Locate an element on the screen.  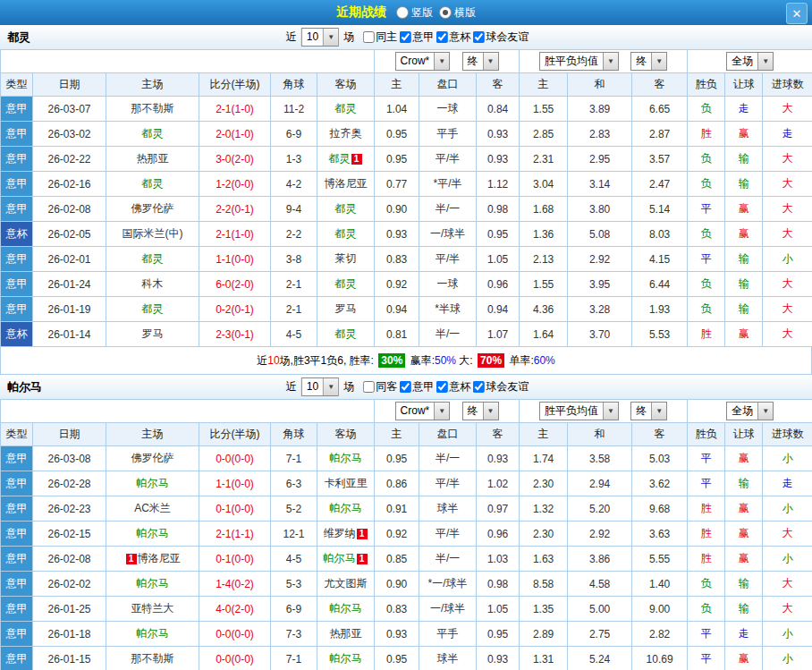
score-cell: 2-2(0-1) is located at coordinates (235, 209).